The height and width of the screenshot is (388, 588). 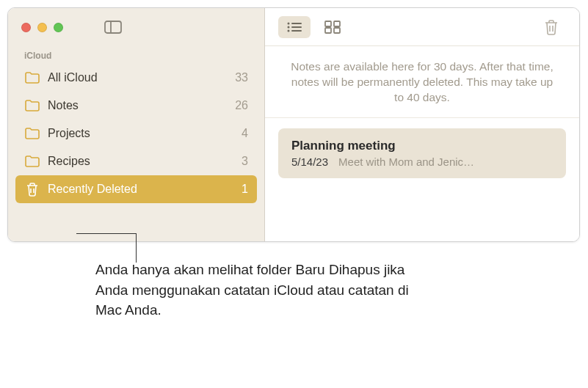 What do you see at coordinates (242, 106) in the screenshot?
I see `folder-count: 26` at bounding box center [242, 106].